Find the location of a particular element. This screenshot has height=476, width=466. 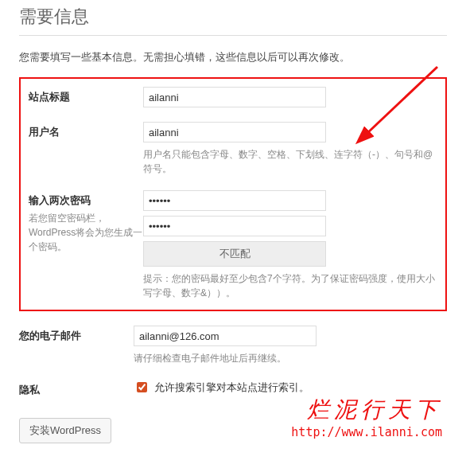

username-input is located at coordinates (235, 132).